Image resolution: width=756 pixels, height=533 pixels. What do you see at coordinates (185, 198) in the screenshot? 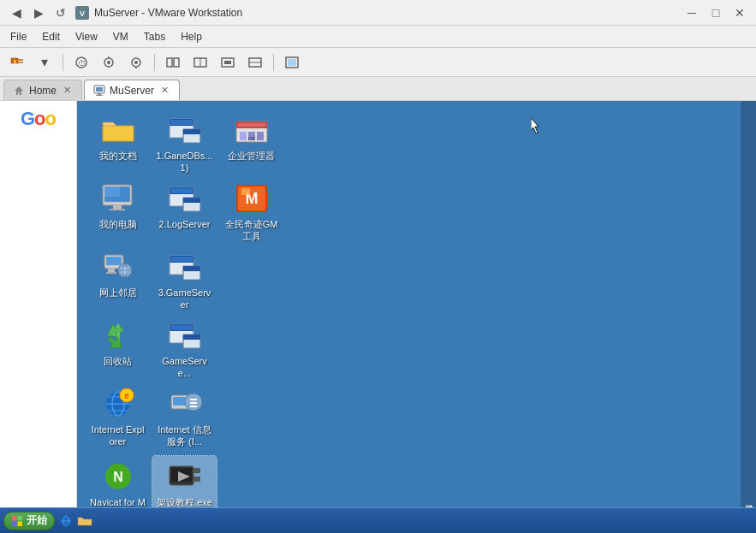
I see `logserver-icon` at bounding box center [185, 198].